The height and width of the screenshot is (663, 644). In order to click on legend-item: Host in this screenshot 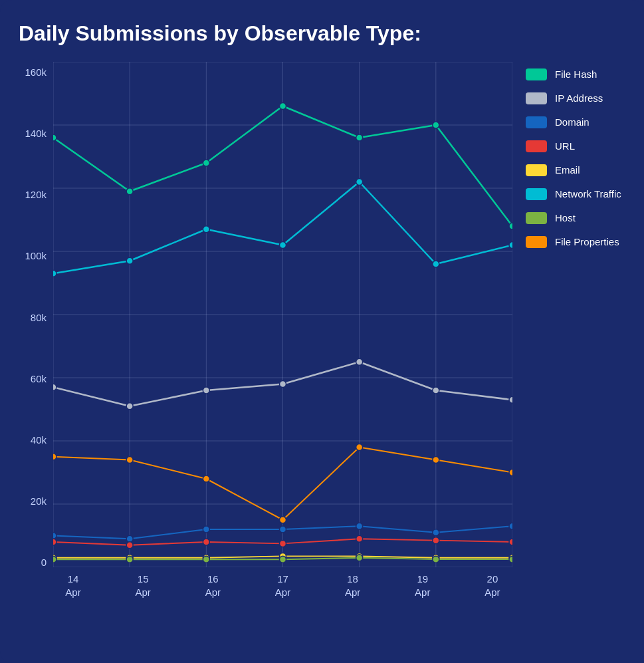, I will do `click(576, 218)`.